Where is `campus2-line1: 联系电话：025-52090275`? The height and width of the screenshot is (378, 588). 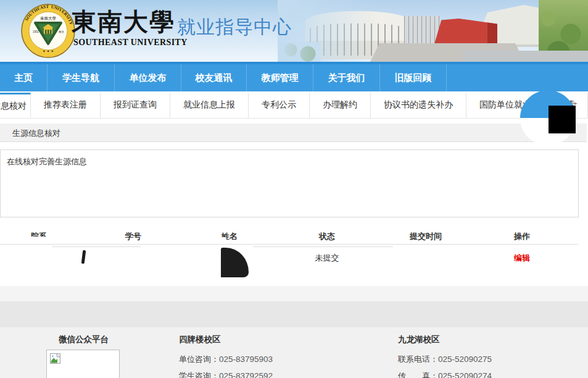 campus2-line1: 联系电话：025-52090275 is located at coordinates (445, 359).